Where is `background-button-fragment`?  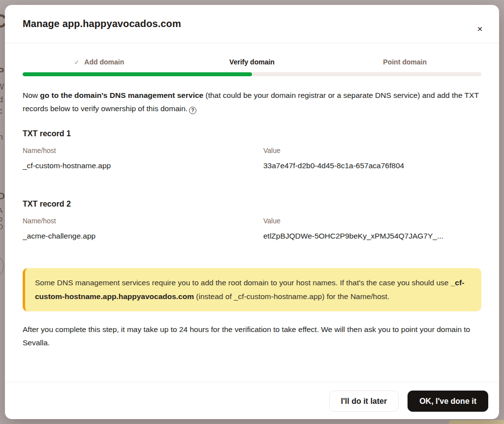
background-button-fragment is located at coordinates (476, 422).